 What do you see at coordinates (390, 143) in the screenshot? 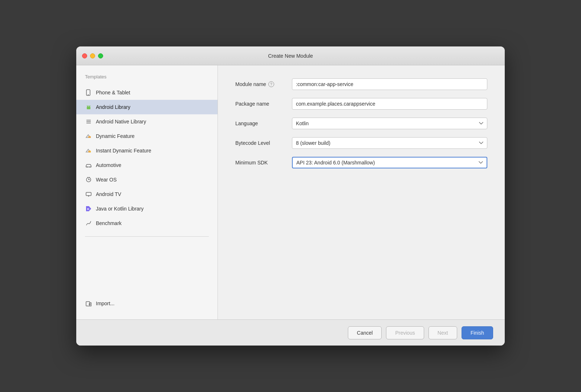
I see `bytecode-select: 8 (slower build) 7 6` at bounding box center [390, 143].